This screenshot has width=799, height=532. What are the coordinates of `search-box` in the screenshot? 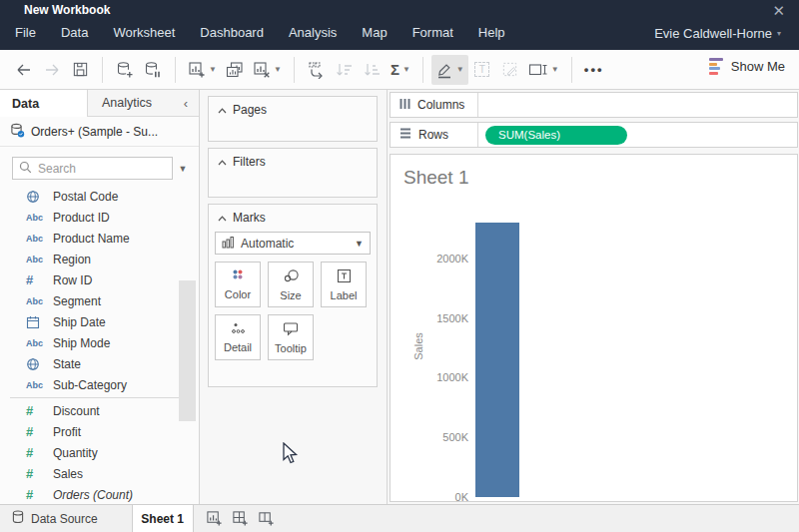 It's located at (92, 168).